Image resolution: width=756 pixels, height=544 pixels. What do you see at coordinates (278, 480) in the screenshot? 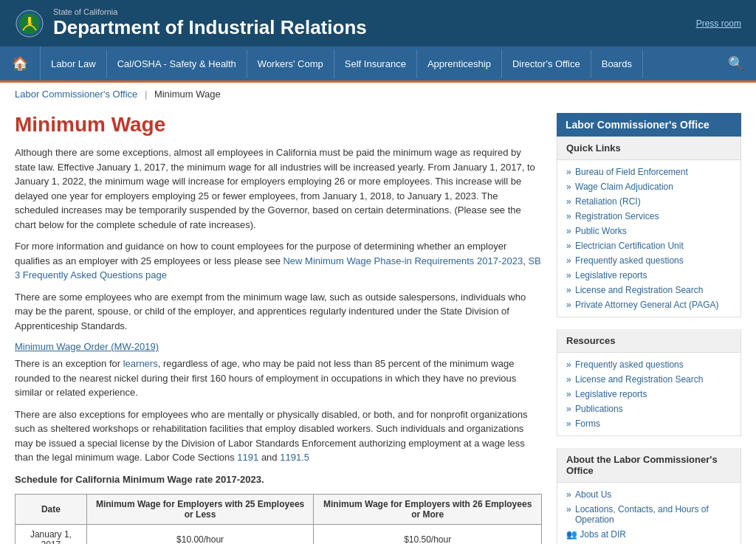
I see `table-title: Schedule for California Minimum Wage rat…` at bounding box center [278, 480].